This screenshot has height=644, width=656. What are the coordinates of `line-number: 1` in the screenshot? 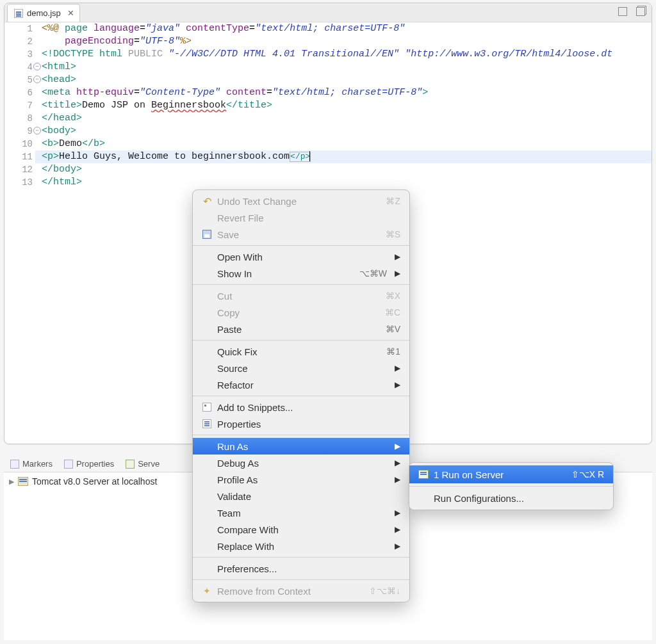 It's located at (30, 29).